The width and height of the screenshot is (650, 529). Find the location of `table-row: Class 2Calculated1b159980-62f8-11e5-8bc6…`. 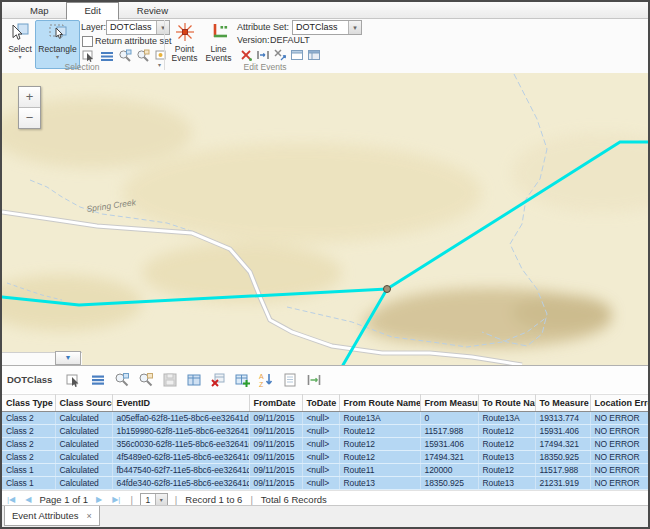

table-row: Class 2Calculated1b159980-62f8-11e5-8bc6… is located at coordinates (325, 432).